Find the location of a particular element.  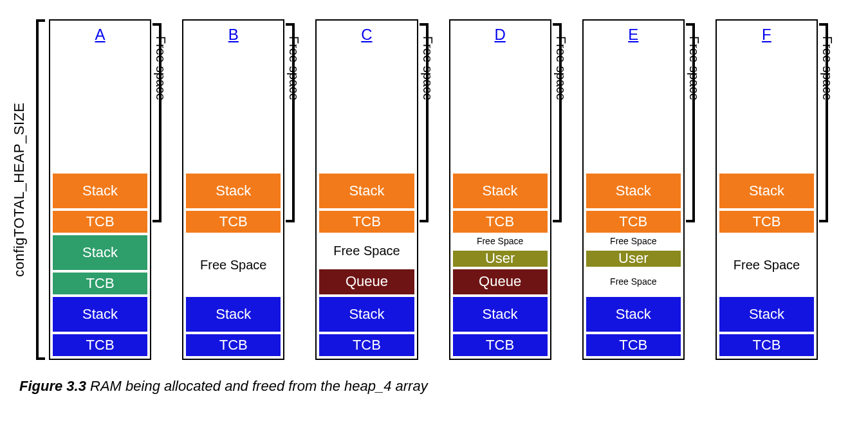

column-header: A is located at coordinates (100, 34).